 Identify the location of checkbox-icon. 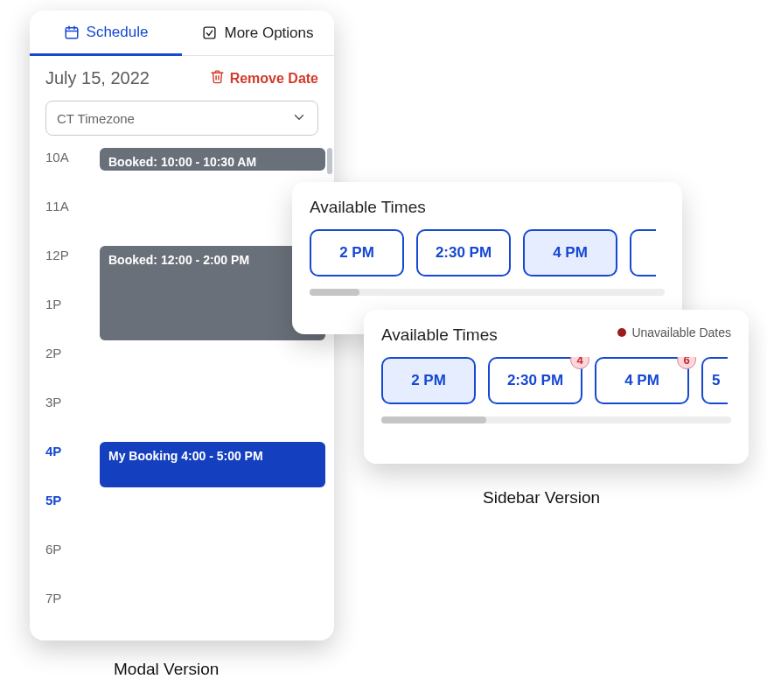
(210, 33).